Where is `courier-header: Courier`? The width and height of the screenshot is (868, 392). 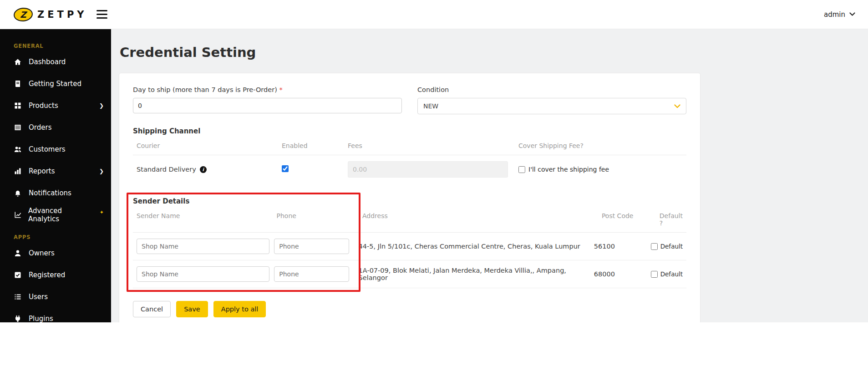 courier-header: Courier is located at coordinates (209, 146).